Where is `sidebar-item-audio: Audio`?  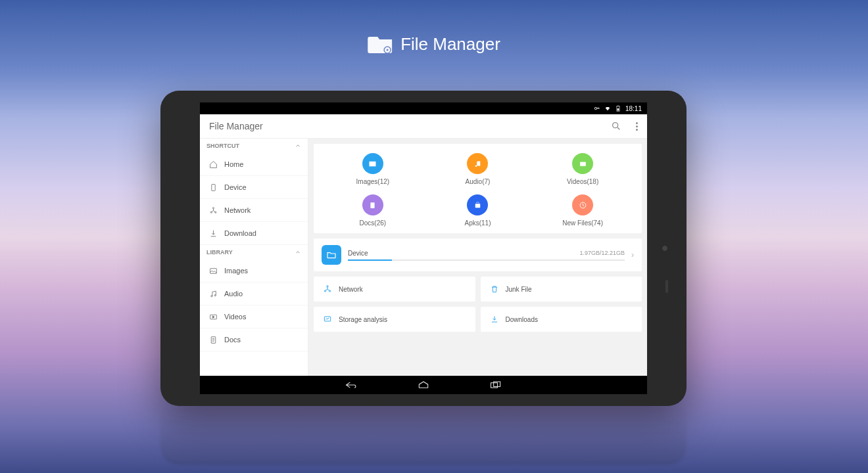 sidebar-item-audio: Audio is located at coordinates (254, 294).